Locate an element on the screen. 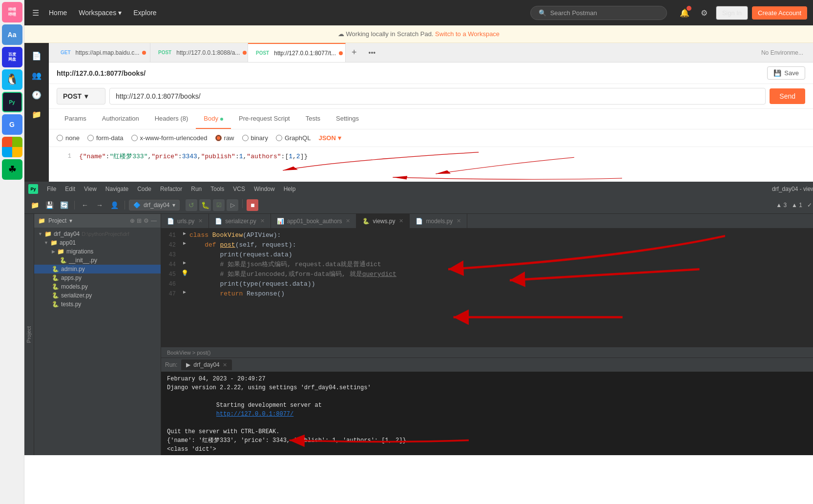  editor-tab-book-authors: 📊 app01_book_authors ✕ is located at coordinates (314, 221).